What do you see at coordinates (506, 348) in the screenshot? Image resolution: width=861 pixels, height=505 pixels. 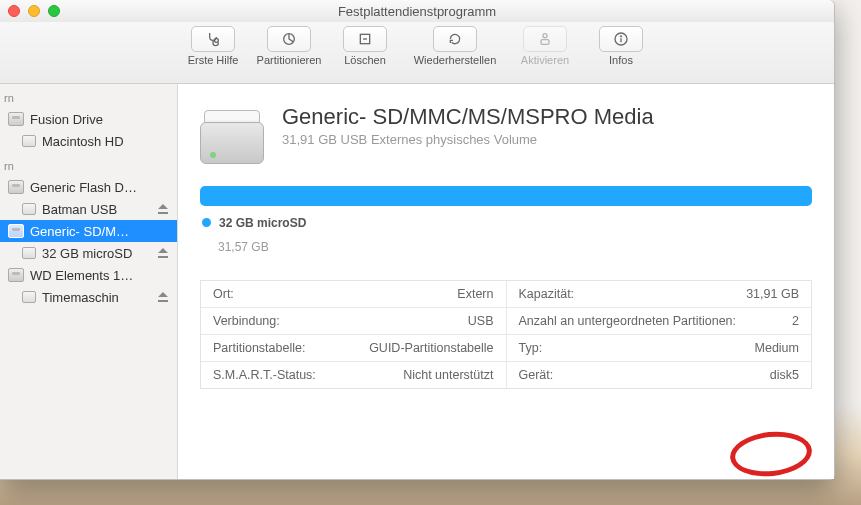 I see `table-row: Partitionstabelle:GUID-Partitionstabelle…` at bounding box center [506, 348].